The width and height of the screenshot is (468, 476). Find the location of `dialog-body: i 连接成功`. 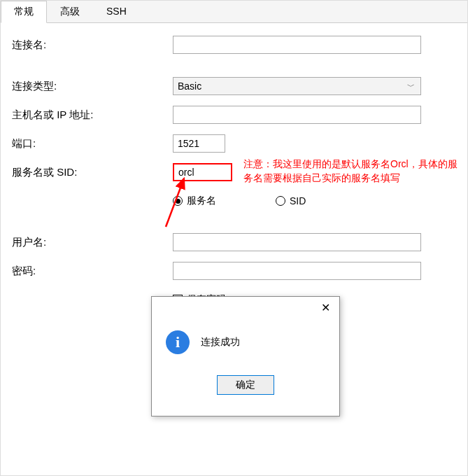

dialog-body: i 连接成功 is located at coordinates (246, 340).